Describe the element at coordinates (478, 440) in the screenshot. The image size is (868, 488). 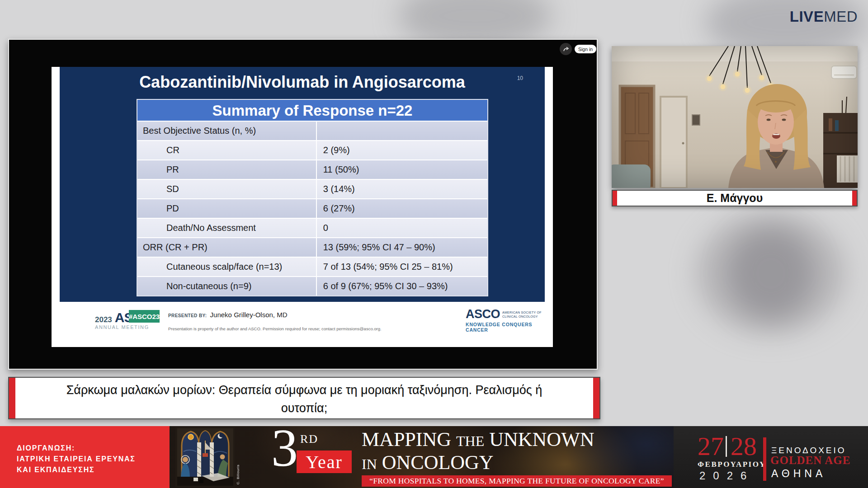
I see `conference-title-line1: MAPPING THE UNKNOWN` at that location.